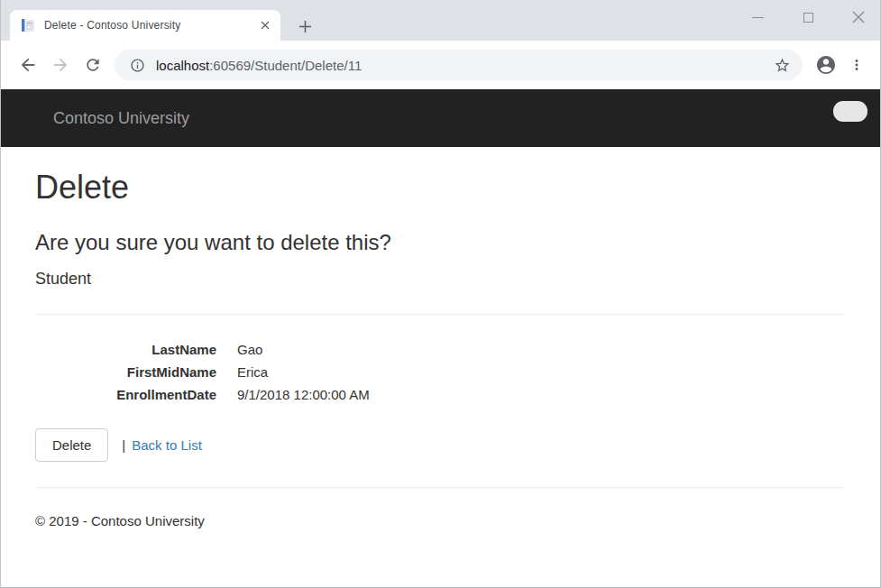  What do you see at coordinates (440, 20) in the screenshot?
I see `tab-strip: Delete - Contoso University` at bounding box center [440, 20].